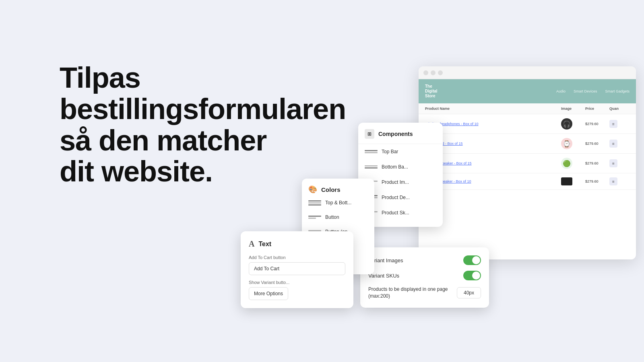 Image resolution: width=644 pixels, height=362 pixels. I want to click on product-image-label: Product Im..., so click(395, 182).